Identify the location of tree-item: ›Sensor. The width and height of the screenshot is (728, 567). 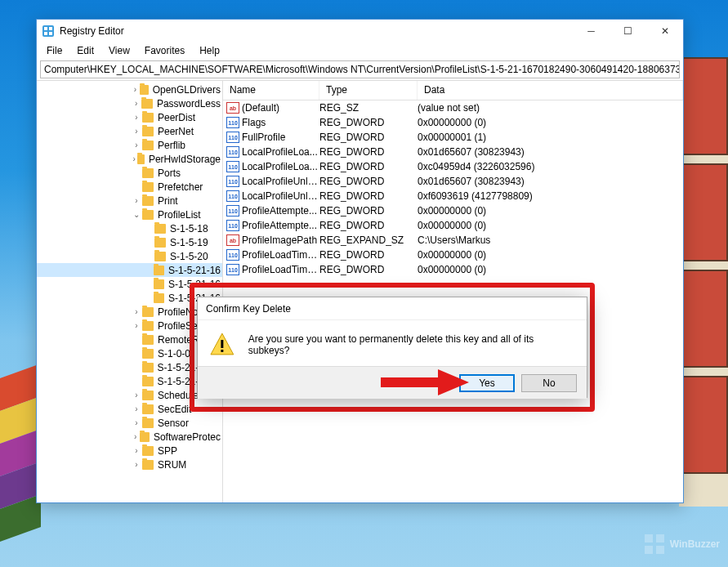
(129, 423).